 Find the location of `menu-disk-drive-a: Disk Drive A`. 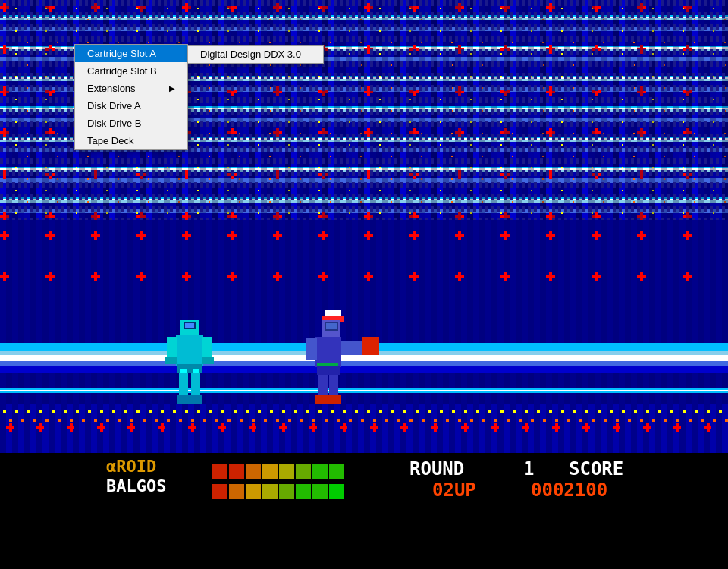

menu-disk-drive-a: Disk Drive A is located at coordinates (131, 106).